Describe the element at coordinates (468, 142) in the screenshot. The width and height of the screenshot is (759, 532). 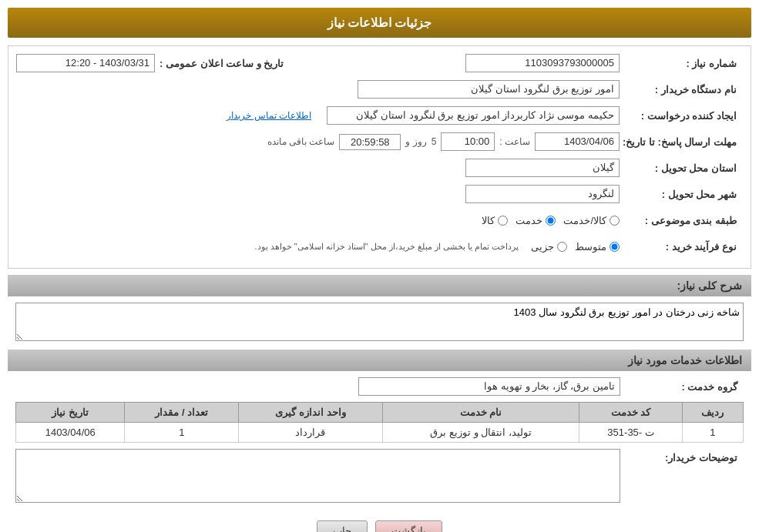
I see `mohlat-saat: 10:00` at that location.